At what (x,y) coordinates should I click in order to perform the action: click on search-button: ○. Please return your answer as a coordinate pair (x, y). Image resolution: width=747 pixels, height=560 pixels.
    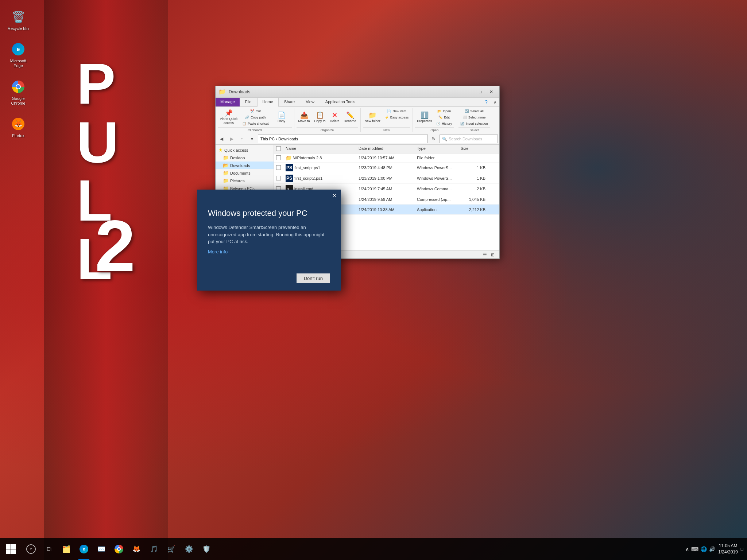
    Looking at the image, I should click on (31, 549).